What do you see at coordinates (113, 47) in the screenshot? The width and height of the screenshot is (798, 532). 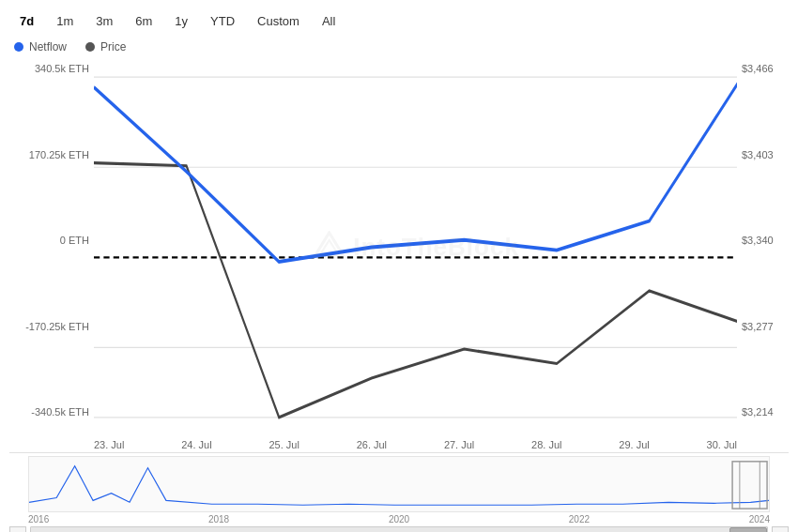 I see `price-label: Price` at bounding box center [113, 47].